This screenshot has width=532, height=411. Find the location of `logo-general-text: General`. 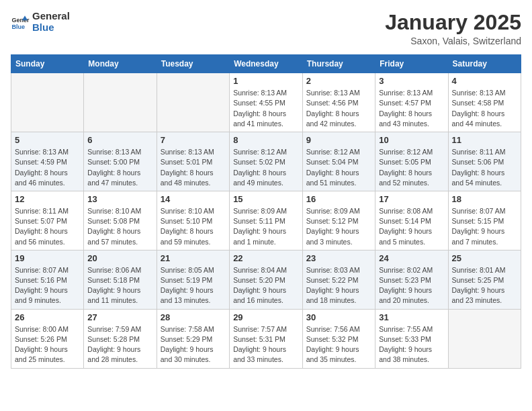

logo-general-text: General is located at coordinates (51, 16).